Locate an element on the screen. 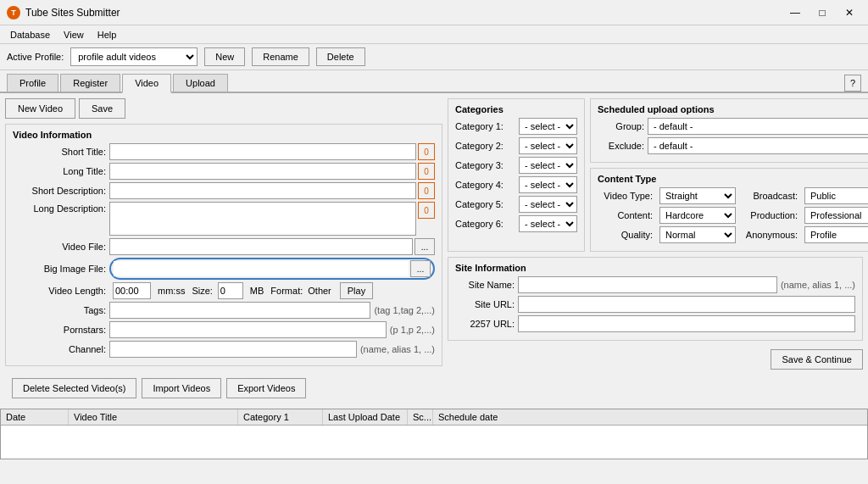 Image resolution: width=868 pixels, height=484 pixels. video-length-label: Video Length: is located at coordinates (59, 291).